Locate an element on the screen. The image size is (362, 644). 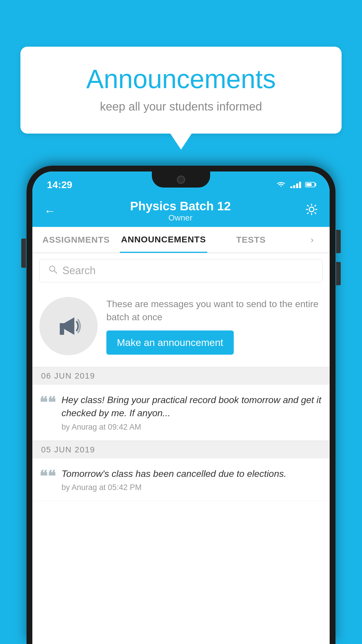
tab-assignments: ASSIGNMENTS is located at coordinates (76, 240).